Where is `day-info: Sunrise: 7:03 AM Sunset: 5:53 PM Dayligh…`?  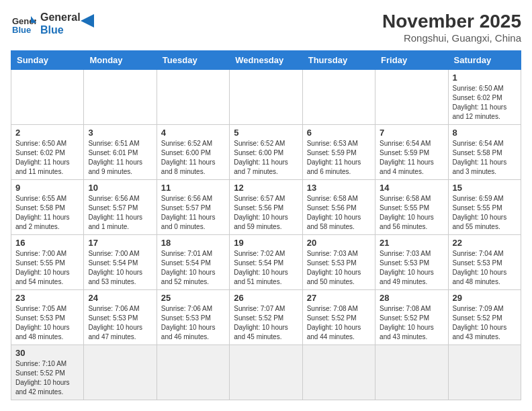
day-info: Sunrise: 7:03 AM Sunset: 5:53 PM Dayligh… is located at coordinates (411, 268).